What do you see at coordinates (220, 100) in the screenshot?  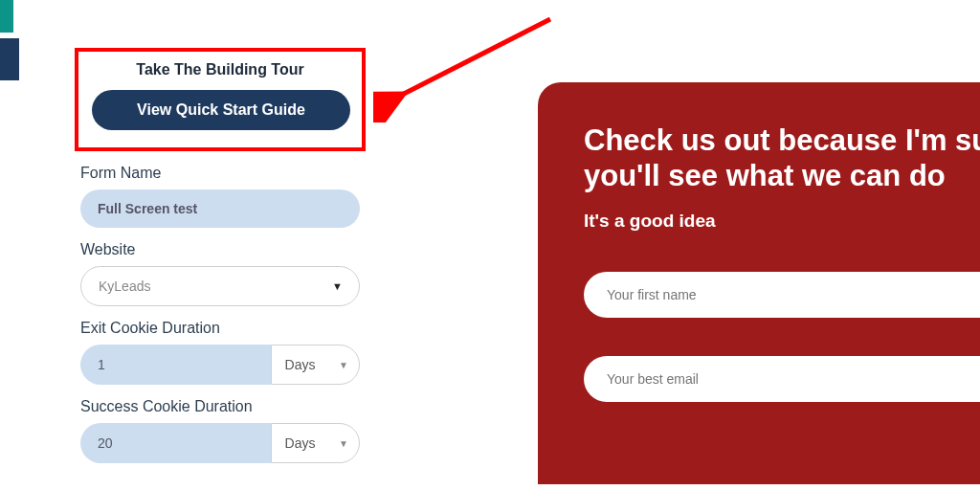 I see `tour-callout-box: Take The Building Tour View Quick Start …` at bounding box center [220, 100].